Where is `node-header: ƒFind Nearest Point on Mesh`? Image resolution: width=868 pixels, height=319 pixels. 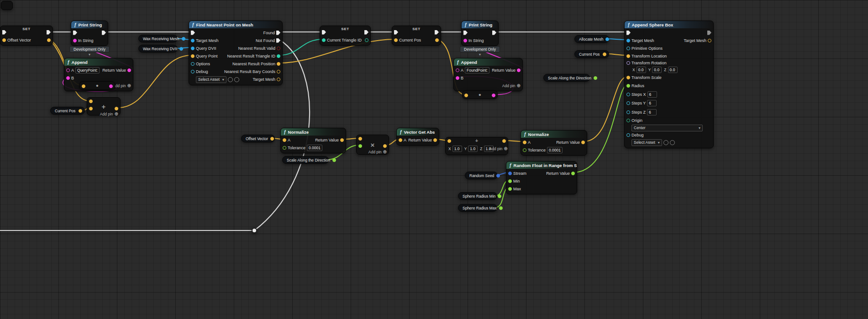
node-header: ƒFind Nearest Point on Mesh is located at coordinates (236, 25).